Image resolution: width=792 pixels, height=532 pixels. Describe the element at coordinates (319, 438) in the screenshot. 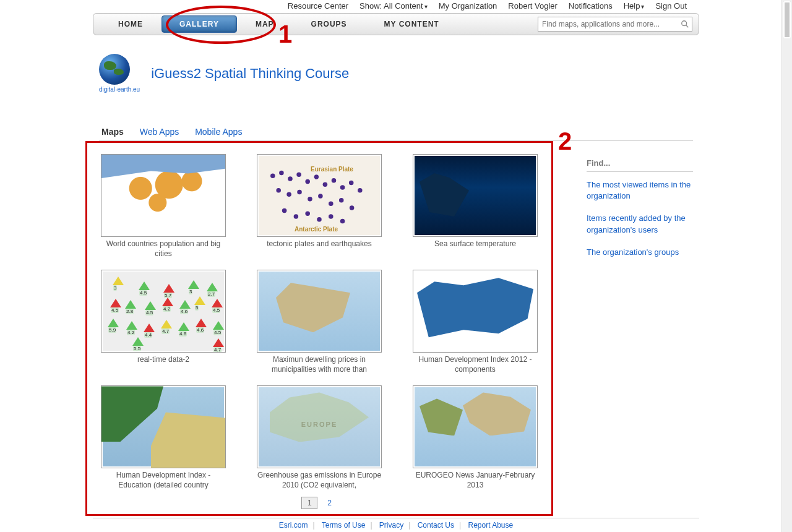

I see `gallery-item: Greenhouse gas emissions in Europe 2010 …` at that location.